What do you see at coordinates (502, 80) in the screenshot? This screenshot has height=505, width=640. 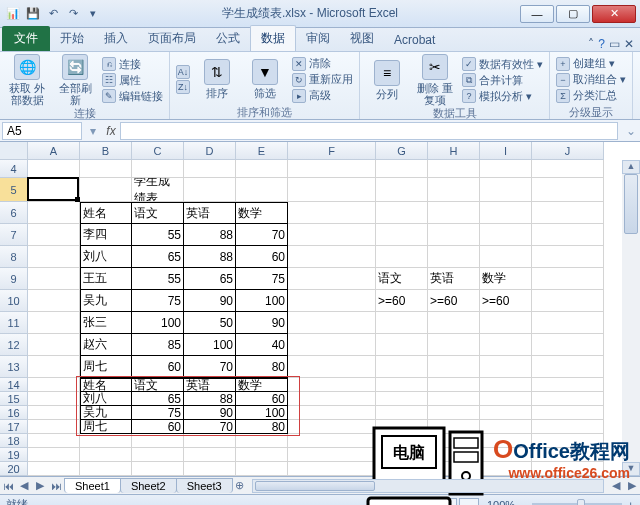 I see `consolidate-button: ⧉合并计算` at bounding box center [502, 80].